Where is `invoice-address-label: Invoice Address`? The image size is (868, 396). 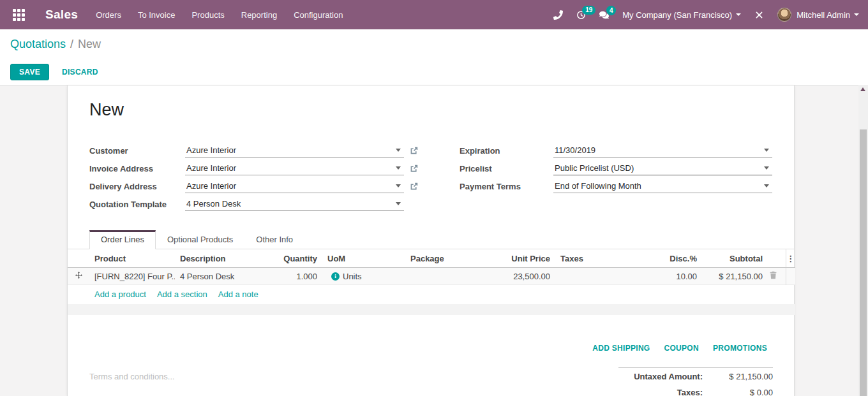 invoice-address-label: Invoice Address is located at coordinates (137, 168).